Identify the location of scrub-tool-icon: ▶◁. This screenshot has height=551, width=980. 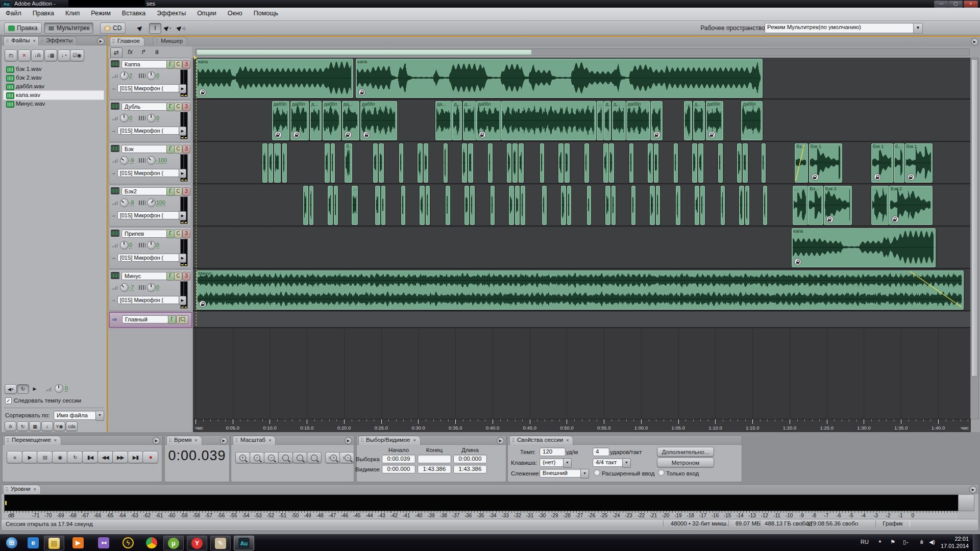
(181, 28).